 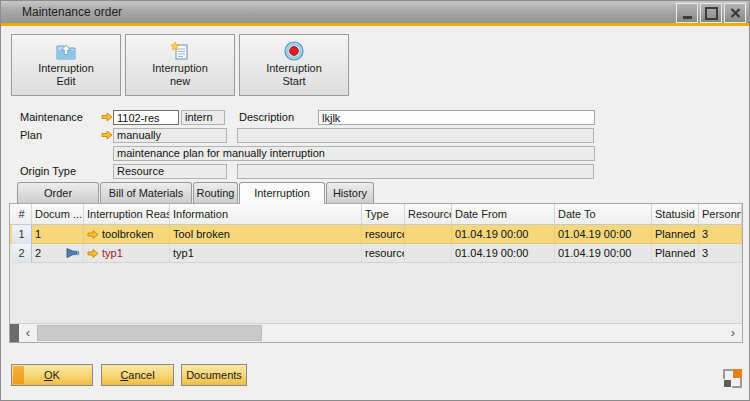 I want to click on toolbar-label: Start, so click(x=294, y=82).